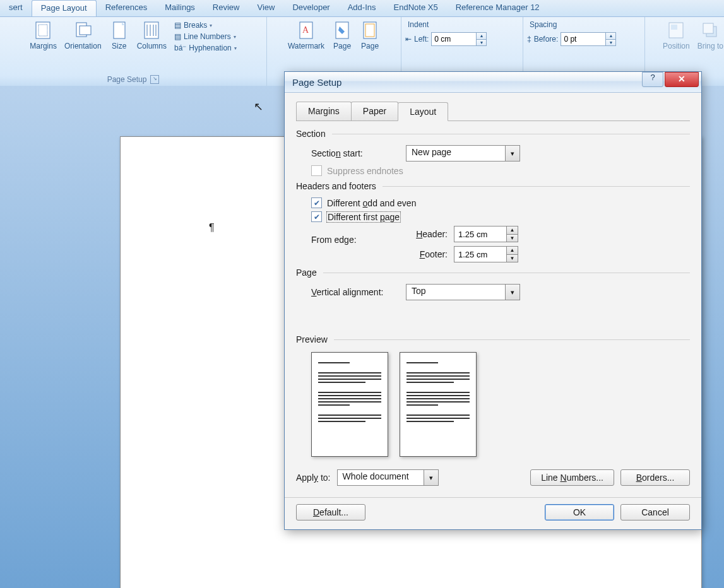  Describe the element at coordinates (342, 46) in the screenshot. I see `page-color-label: Page` at that location.